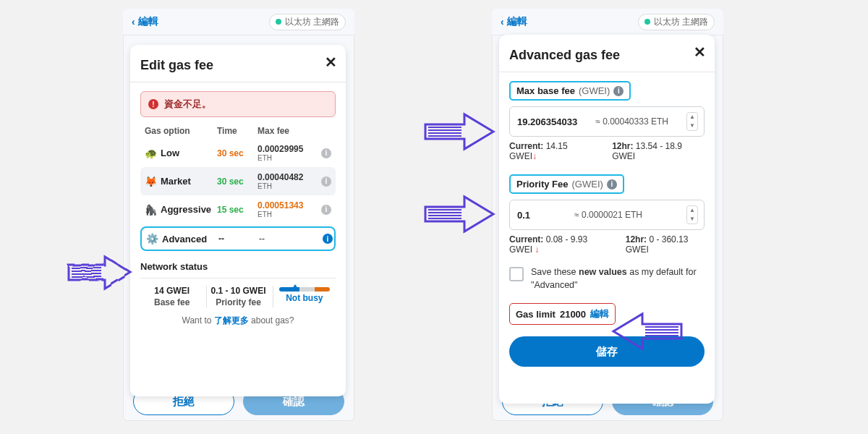 The width and height of the screenshot is (868, 434). Describe the element at coordinates (179, 131) in the screenshot. I see `col-option: Gas option` at that location.